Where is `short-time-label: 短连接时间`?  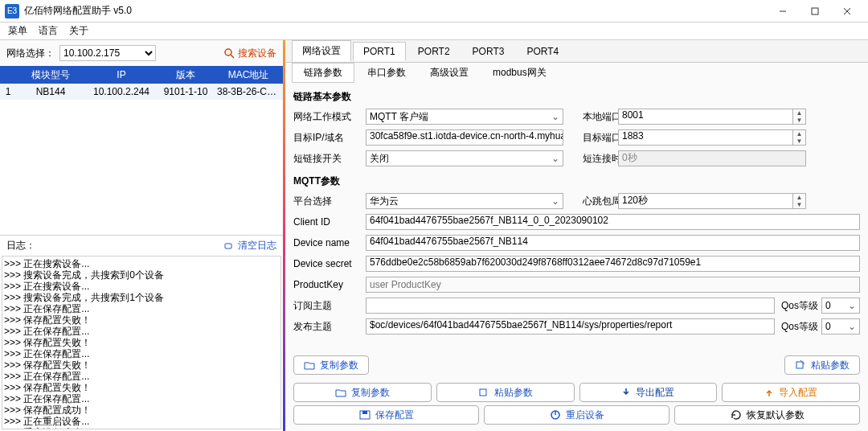
short-time-label: 短连接时间 is located at coordinates (591, 159).